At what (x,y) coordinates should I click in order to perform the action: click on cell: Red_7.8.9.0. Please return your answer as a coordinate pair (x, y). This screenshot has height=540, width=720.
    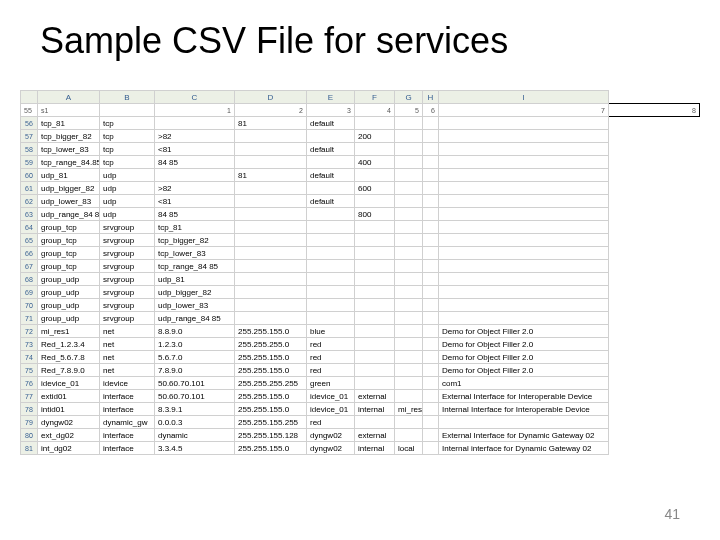
    Looking at the image, I should click on (69, 370).